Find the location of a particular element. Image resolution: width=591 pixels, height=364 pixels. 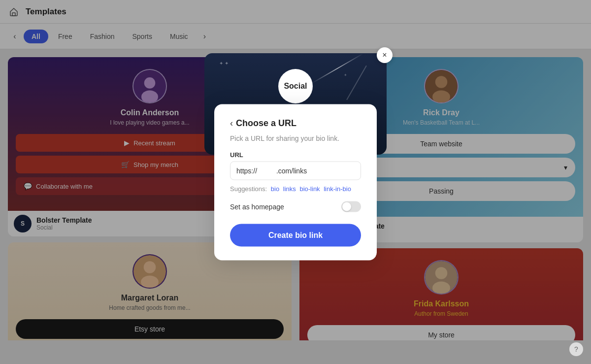

back-arrow-icon: ‹ is located at coordinates (231, 123).